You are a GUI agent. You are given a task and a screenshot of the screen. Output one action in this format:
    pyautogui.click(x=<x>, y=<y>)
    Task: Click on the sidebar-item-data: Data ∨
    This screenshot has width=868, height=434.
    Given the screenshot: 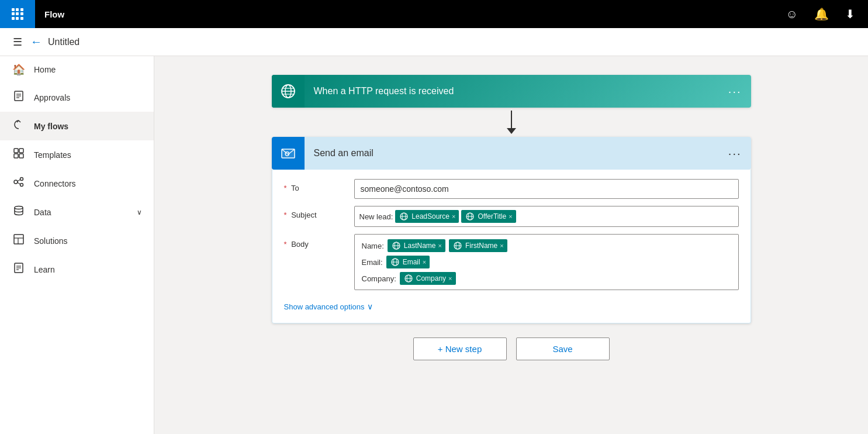 What is the action you would take?
    pyautogui.click(x=77, y=212)
    